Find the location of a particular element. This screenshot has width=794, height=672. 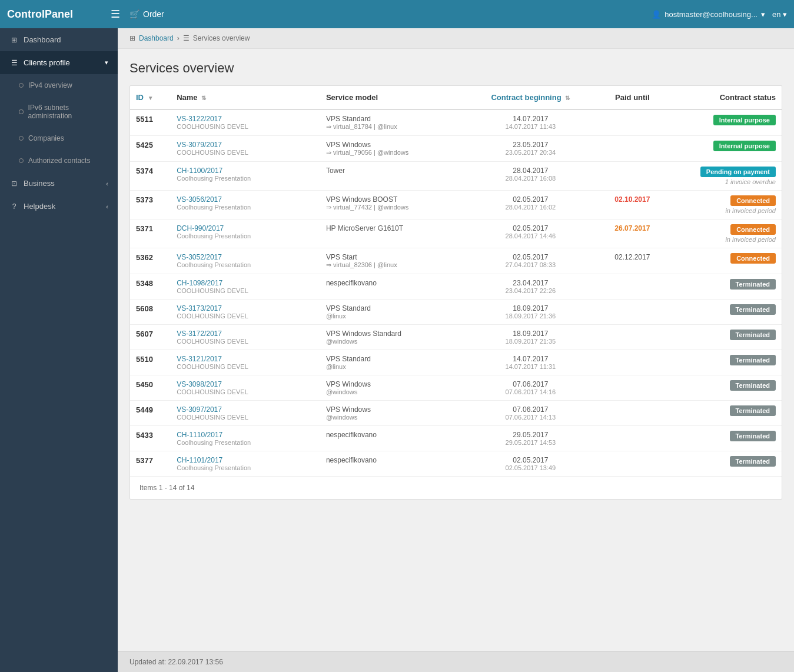

cell-contract-beginning: 07.06.201707.06.2017 14:16 is located at coordinates (531, 388).